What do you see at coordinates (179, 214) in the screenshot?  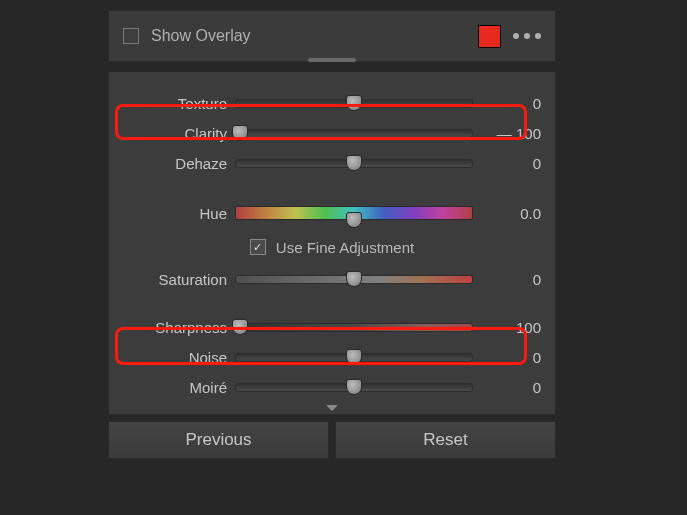 I see `hue-label: Hue` at bounding box center [179, 214].